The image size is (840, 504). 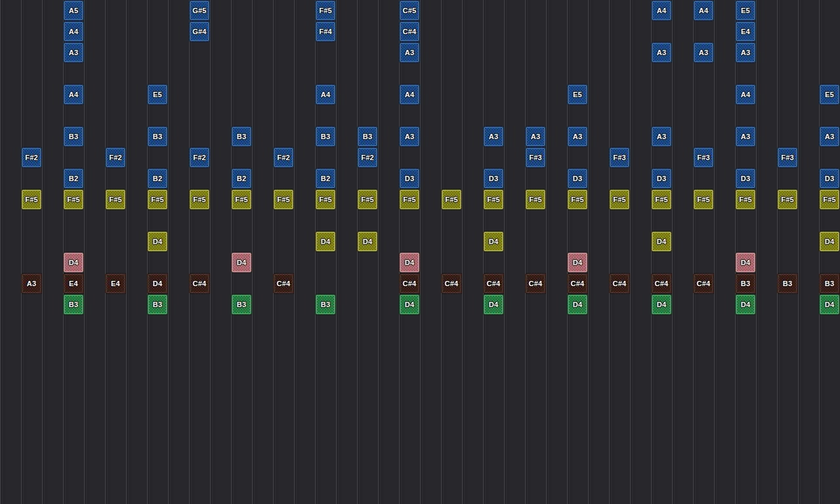 I want to click on note-block: F#4, so click(x=326, y=32).